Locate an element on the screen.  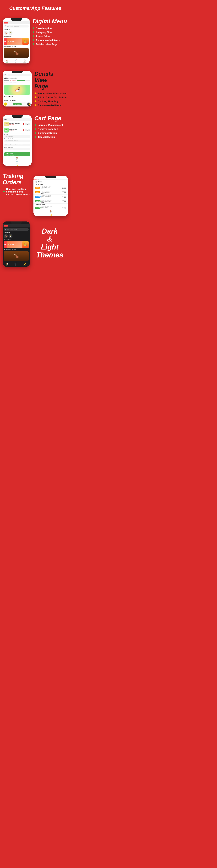
nav-cart: 🛒 Cart is located at coordinates (16, 61).